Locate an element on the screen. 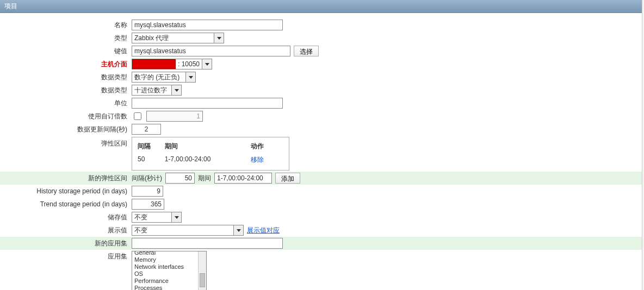 This screenshot has width=644, height=290. info-type-select: 数字的 (无正负) is located at coordinates (164, 77).